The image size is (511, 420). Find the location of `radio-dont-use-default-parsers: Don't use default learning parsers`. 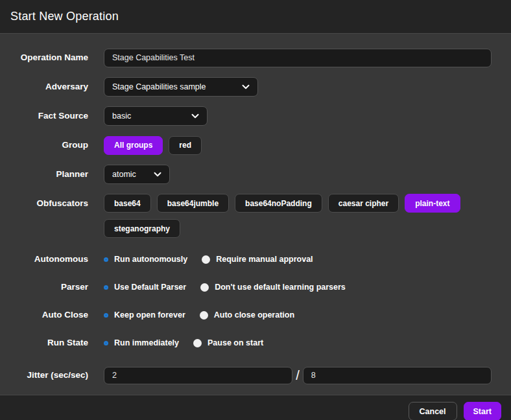

radio-dont-use-default-parsers: Don't use default learning parsers is located at coordinates (273, 287).